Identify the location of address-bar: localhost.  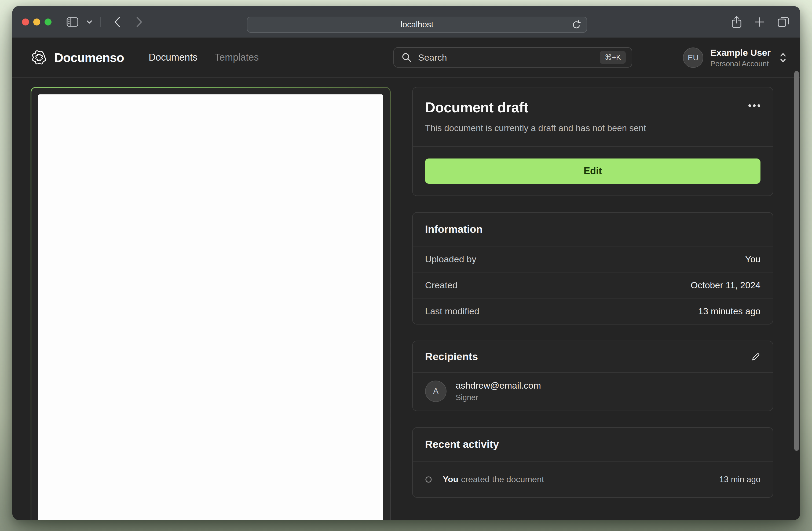
(417, 25).